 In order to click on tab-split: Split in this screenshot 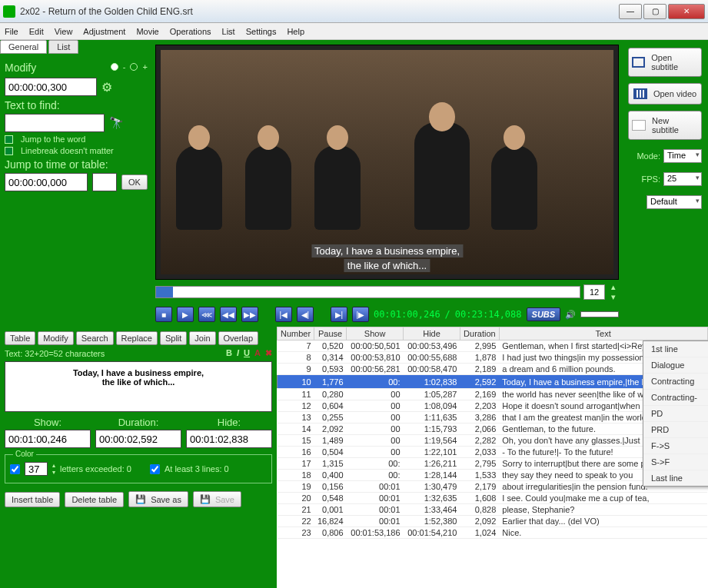, I will do `click(174, 338)`.